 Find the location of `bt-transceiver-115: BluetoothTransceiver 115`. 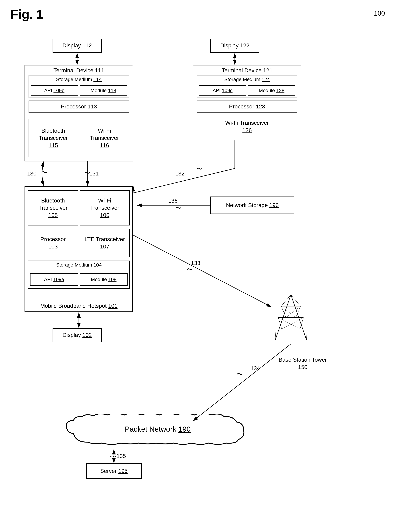

bt-transceiver-115: BluetoothTransceiver 115 is located at coordinates (53, 138).